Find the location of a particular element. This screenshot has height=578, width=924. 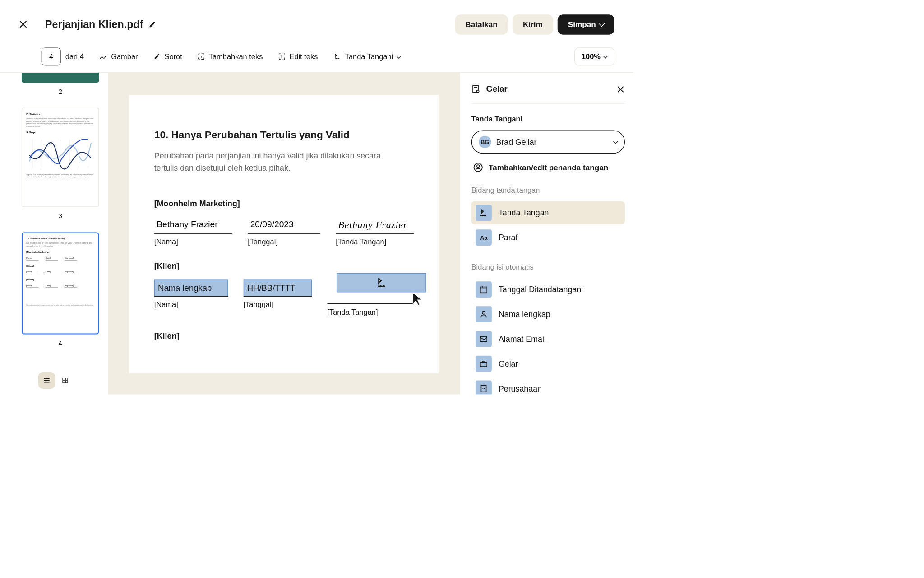

view-toggle is located at coordinates (56, 380).